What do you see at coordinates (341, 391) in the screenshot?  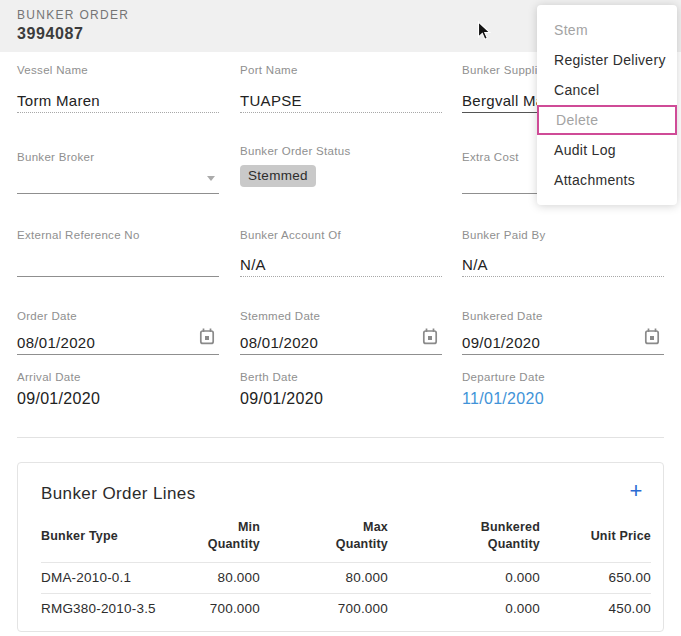 I see `field-berth-date: Berth Date 09/01/2020` at bounding box center [341, 391].